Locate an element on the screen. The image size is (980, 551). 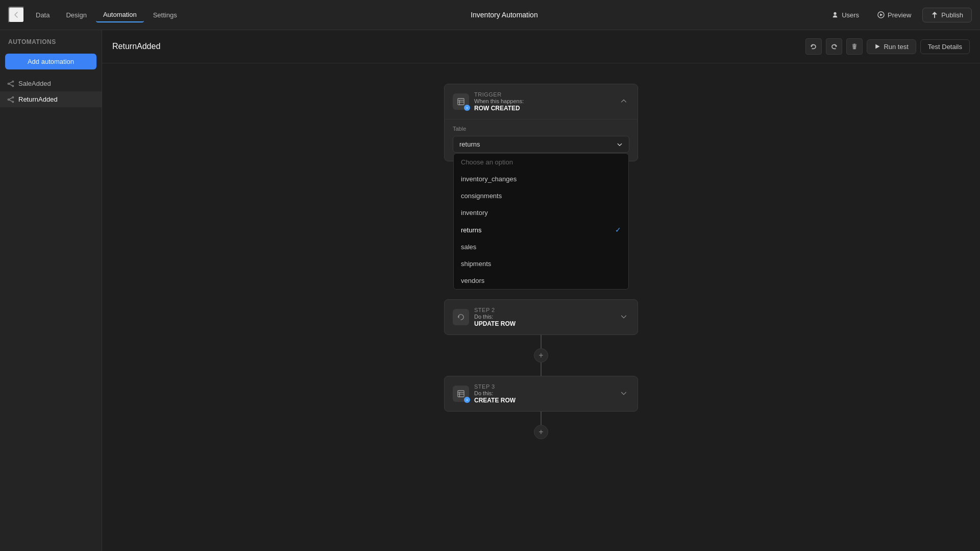
step2-card-icon is located at coordinates (461, 317).